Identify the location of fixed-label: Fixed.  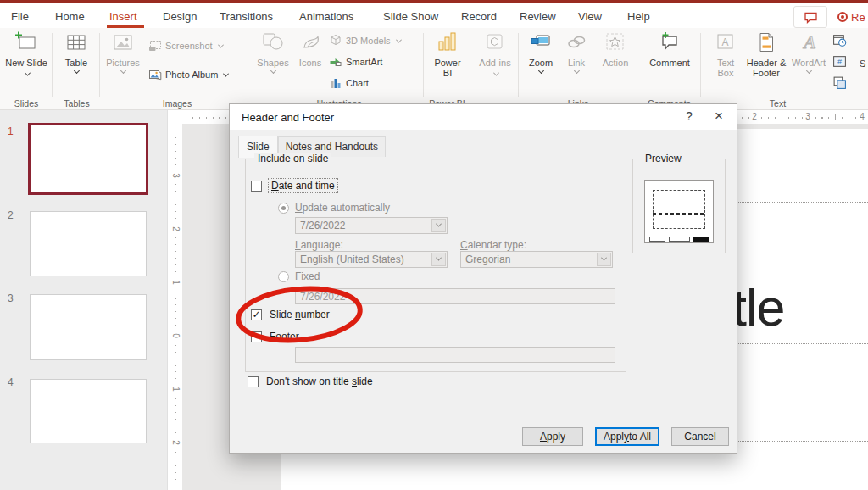
(307, 276).